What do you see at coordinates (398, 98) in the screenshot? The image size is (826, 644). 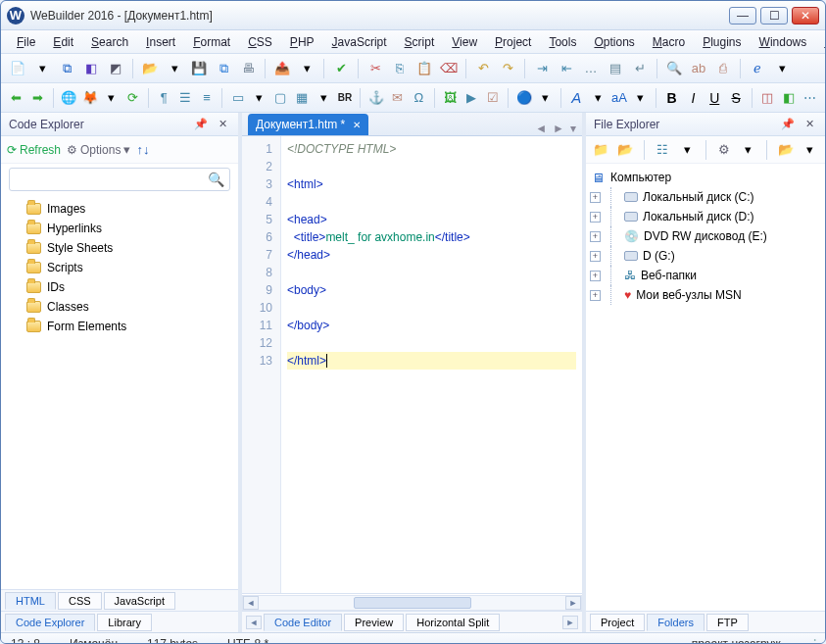 I see `mail-icon: ✉` at bounding box center [398, 98].